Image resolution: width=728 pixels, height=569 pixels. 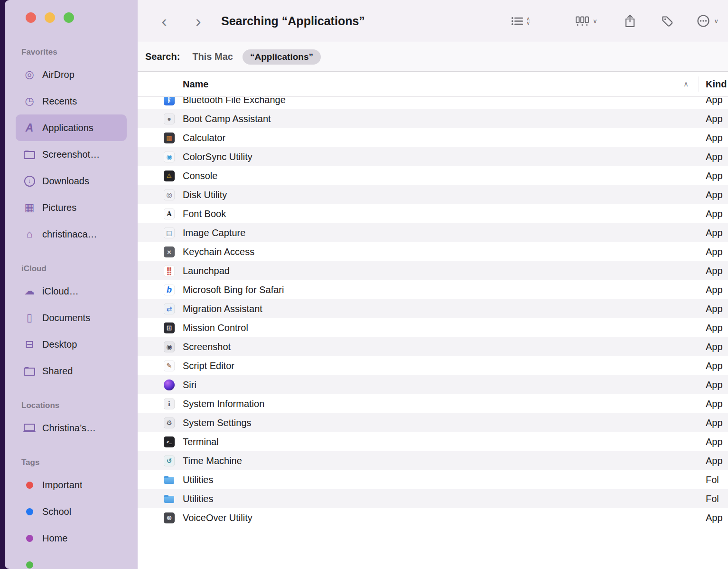 What do you see at coordinates (433, 442) in the screenshot?
I see `table-row: >_ Terminal App` at bounding box center [433, 442].